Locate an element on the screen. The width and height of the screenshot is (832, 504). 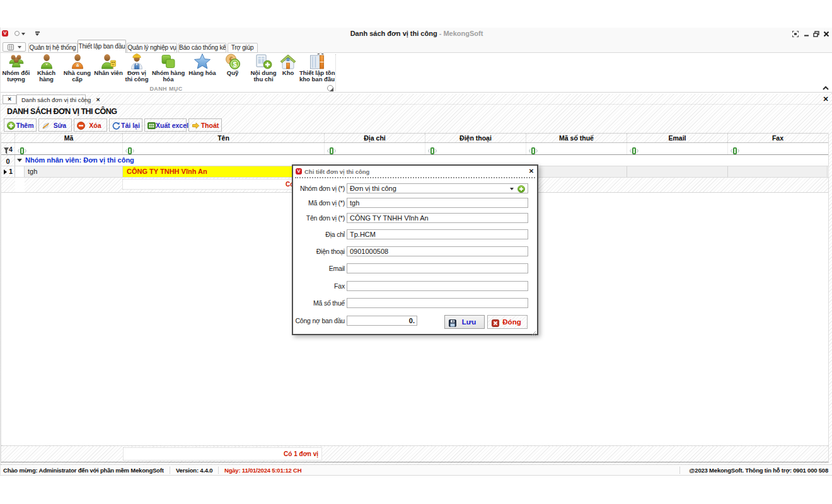
grid-total-summary-row: Có 1 đơn vị is located at coordinates (415, 454).